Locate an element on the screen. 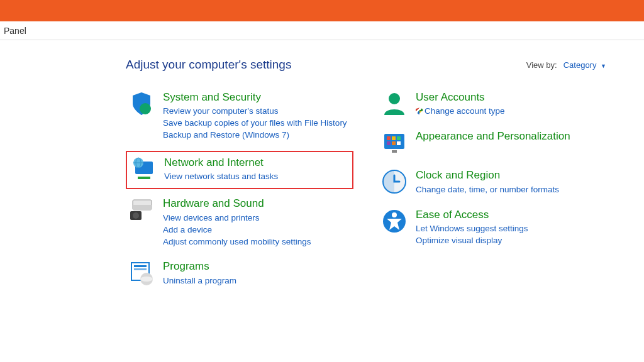 This screenshot has width=644, height=362. category-sublink: Add a device is located at coordinates (237, 230).